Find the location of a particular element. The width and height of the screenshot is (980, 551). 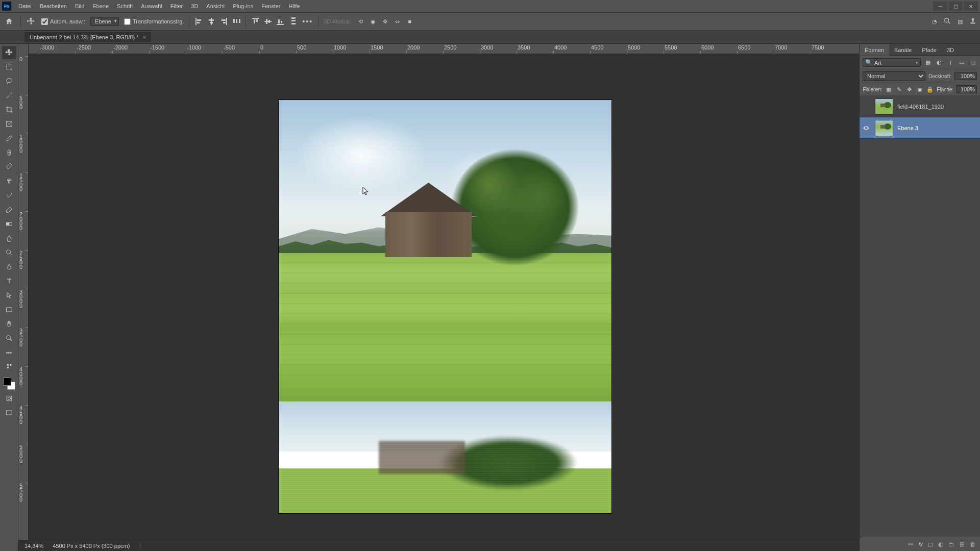

filter-adjustment-icon: ◐ is located at coordinates (939, 63).